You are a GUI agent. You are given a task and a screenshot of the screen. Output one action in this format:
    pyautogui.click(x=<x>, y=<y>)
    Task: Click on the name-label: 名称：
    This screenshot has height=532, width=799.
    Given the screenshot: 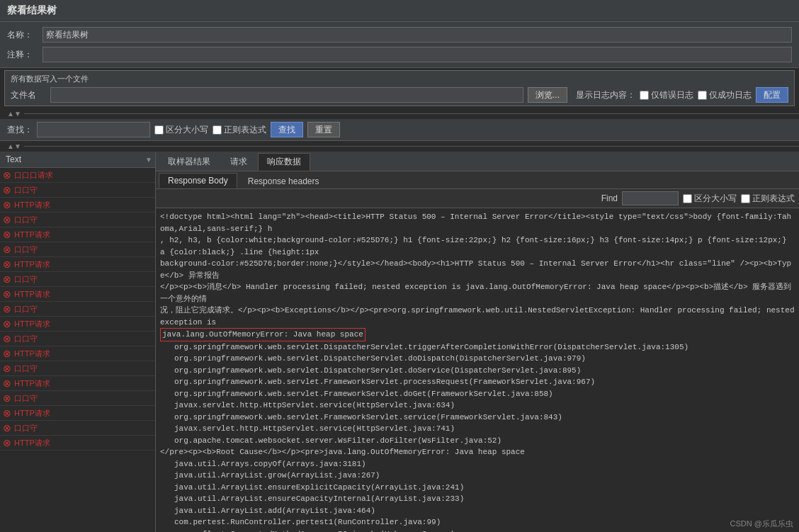 What is the action you would take?
    pyautogui.click(x=25, y=35)
    